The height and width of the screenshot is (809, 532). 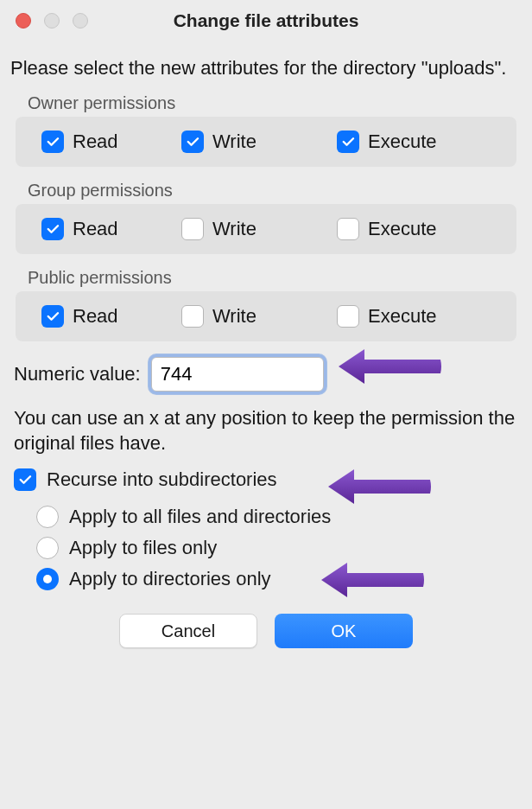 I want to click on owner-execute: Execute, so click(x=387, y=142).